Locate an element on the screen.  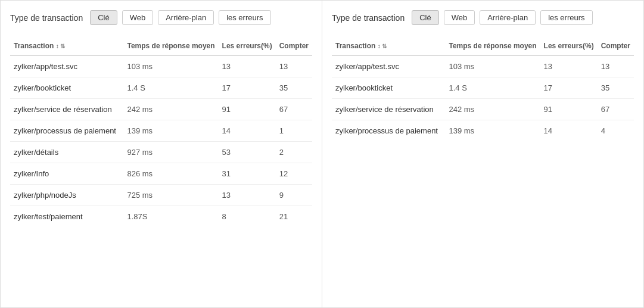
table-row: zylker/Info826 ms3112 is located at coordinates (161, 174).